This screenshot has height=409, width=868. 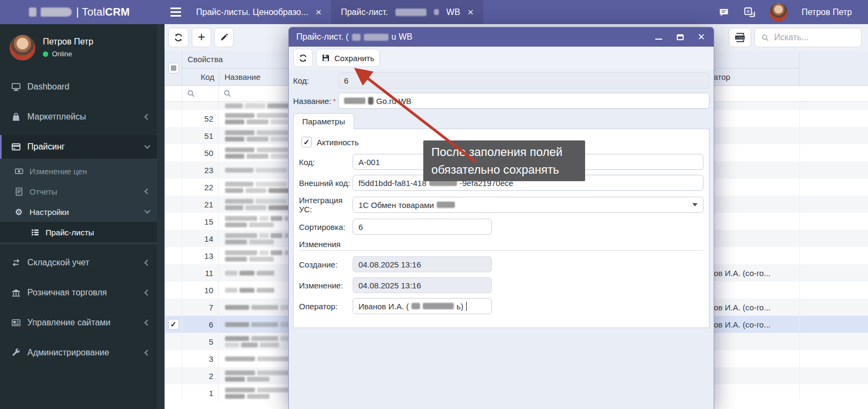 I want to click on refresh-button, so click(x=178, y=38).